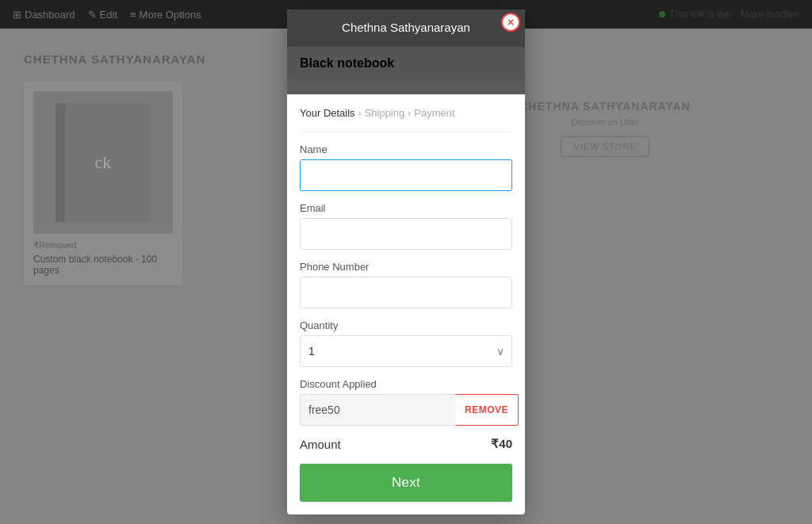  What do you see at coordinates (406, 325) in the screenshot?
I see `quantity-label: Quantity` at bounding box center [406, 325].